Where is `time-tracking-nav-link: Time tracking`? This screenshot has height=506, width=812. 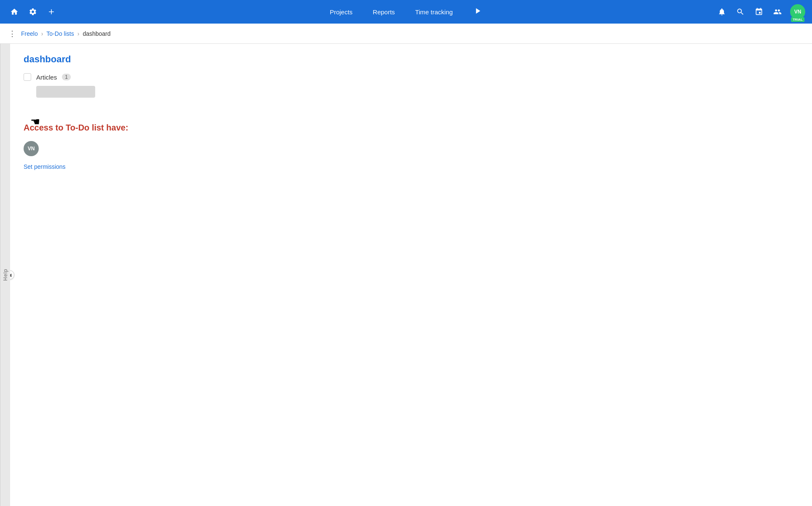
time-tracking-nav-link: Time tracking is located at coordinates (434, 12).